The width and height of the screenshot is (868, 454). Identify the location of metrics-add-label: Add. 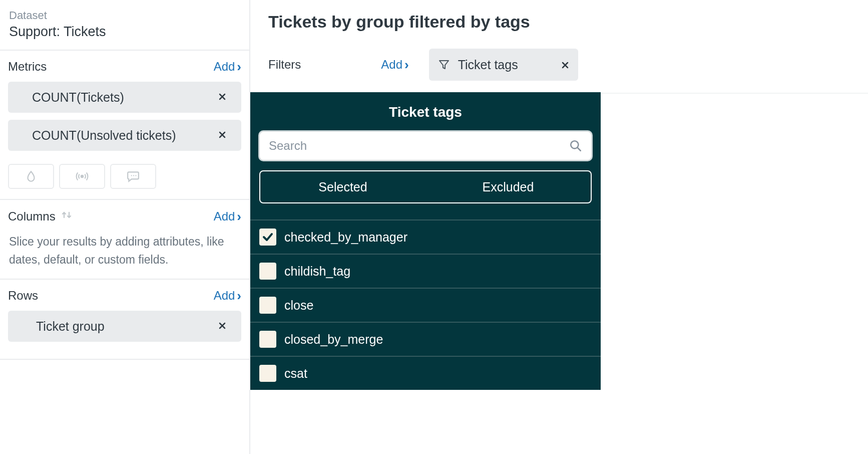
(224, 67).